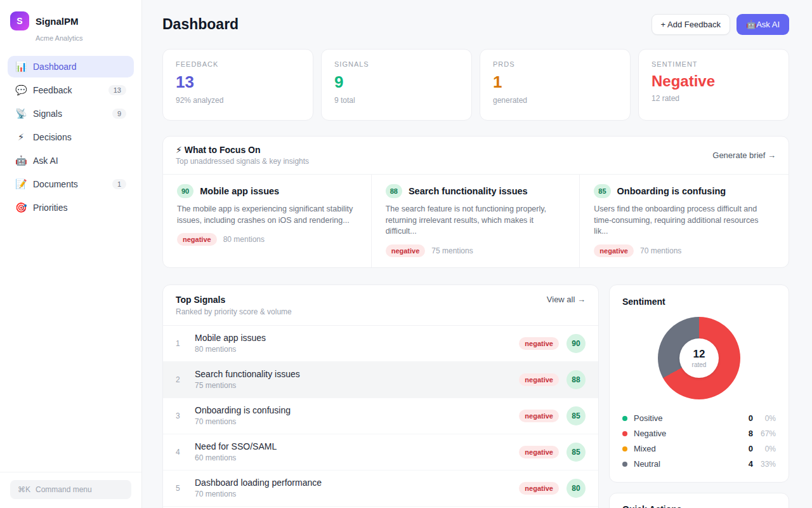 Image resolution: width=812 pixels, height=508 pixels. I want to click on focus-card-title: Search functionality issues, so click(468, 191).